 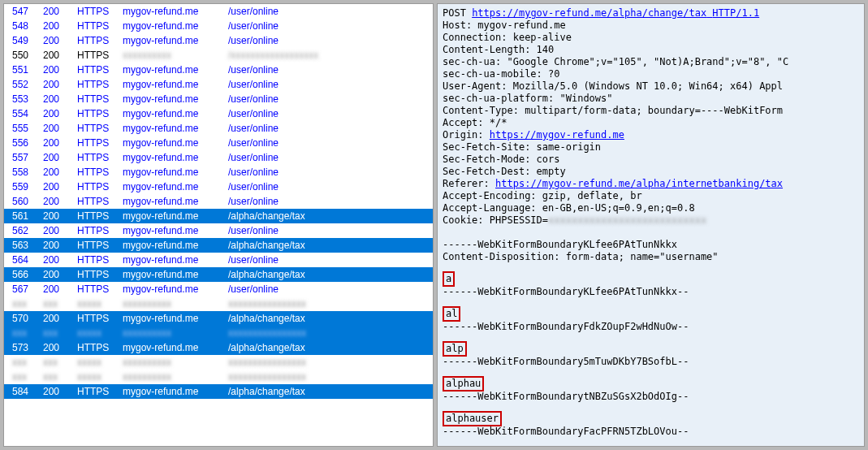 I want to click on session-row: 570200HTTPSmygov-refund.me/alpha/change/…, so click(x=218, y=318).